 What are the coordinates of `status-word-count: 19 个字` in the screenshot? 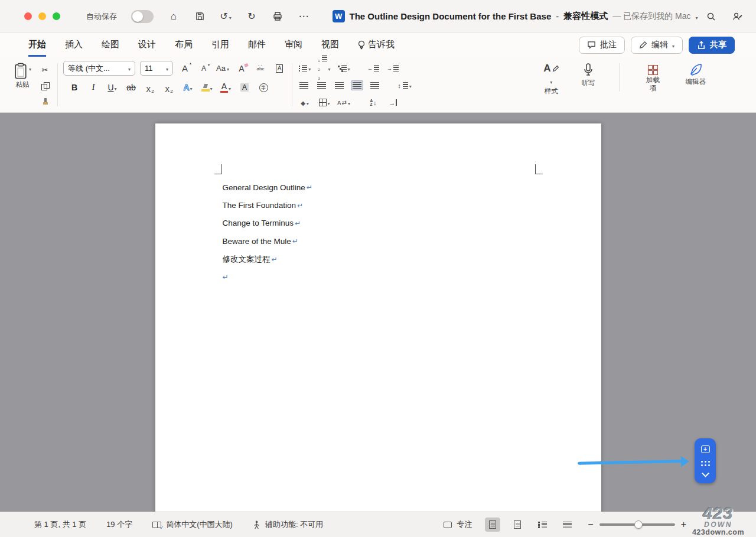 It's located at (119, 525).